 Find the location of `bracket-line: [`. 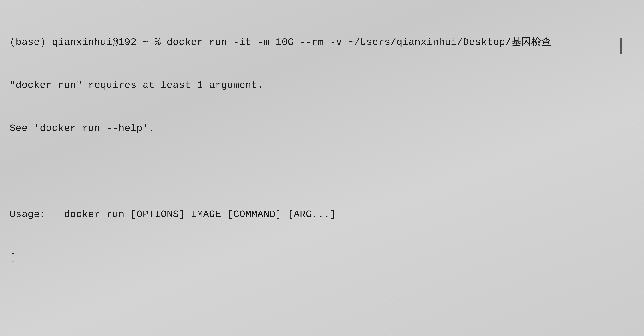

bracket-line: [ is located at coordinates (322, 258).